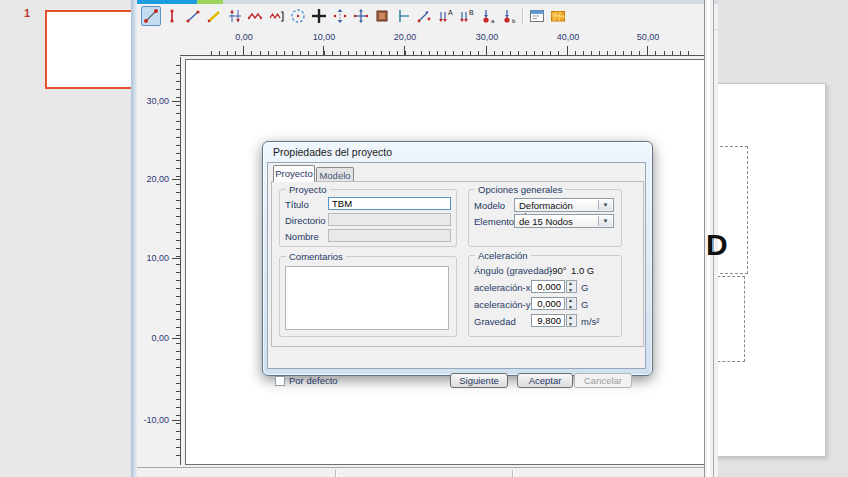  What do you see at coordinates (382, 16) in the screenshot?
I see `material-sets-tool-icon` at bounding box center [382, 16].